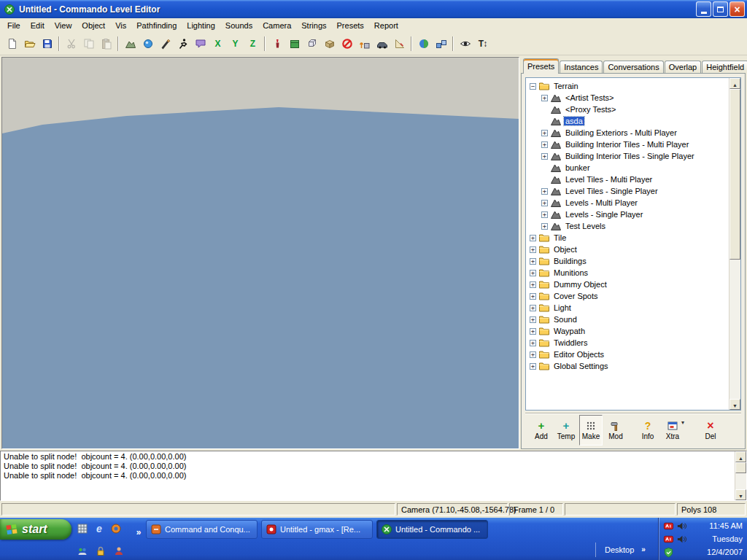 The height and width of the screenshot is (560, 747). What do you see at coordinates (628, 343) in the screenshot?
I see `tree-item-twiddlers: + Twiddlers` at bounding box center [628, 343].